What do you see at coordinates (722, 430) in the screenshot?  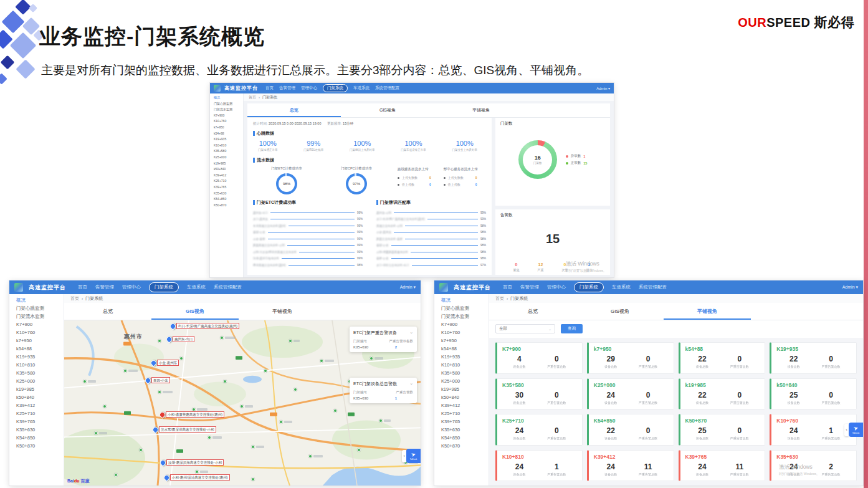 I see `gantry-card: K50+870 25 设备总数 0 严重告警总数` at bounding box center [722, 430].